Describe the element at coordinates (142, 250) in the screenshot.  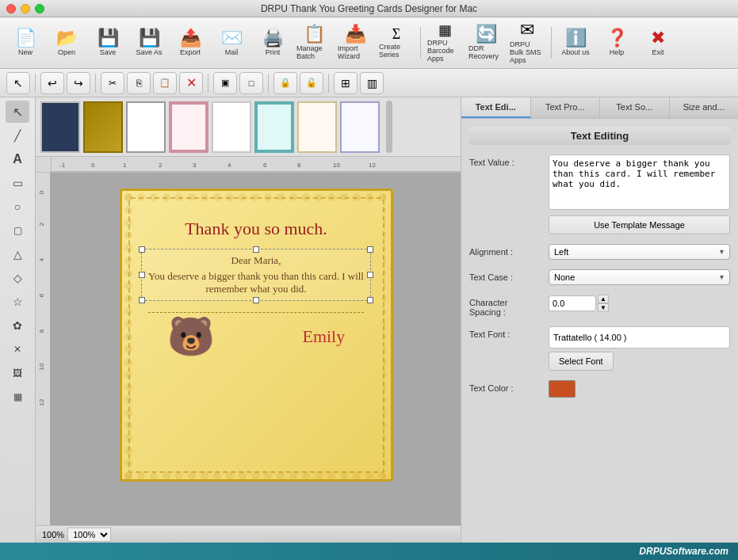
I see `handle-tl` at that location.